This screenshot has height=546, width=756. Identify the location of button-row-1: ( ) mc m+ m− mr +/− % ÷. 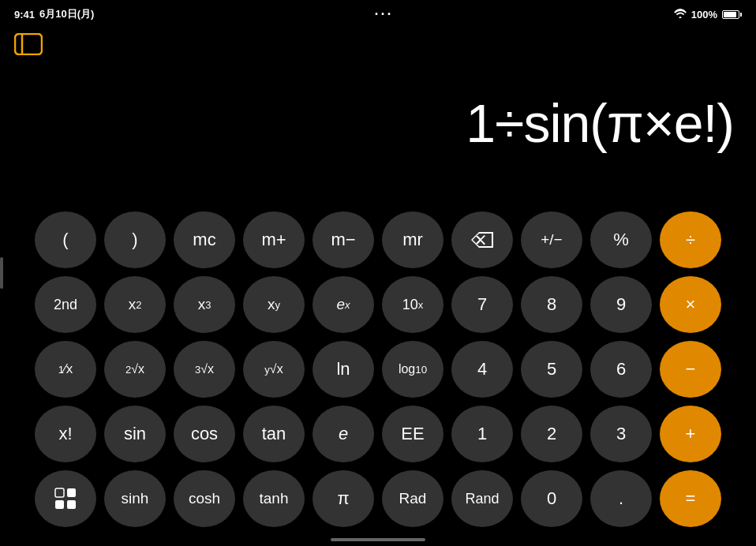
(378, 240).